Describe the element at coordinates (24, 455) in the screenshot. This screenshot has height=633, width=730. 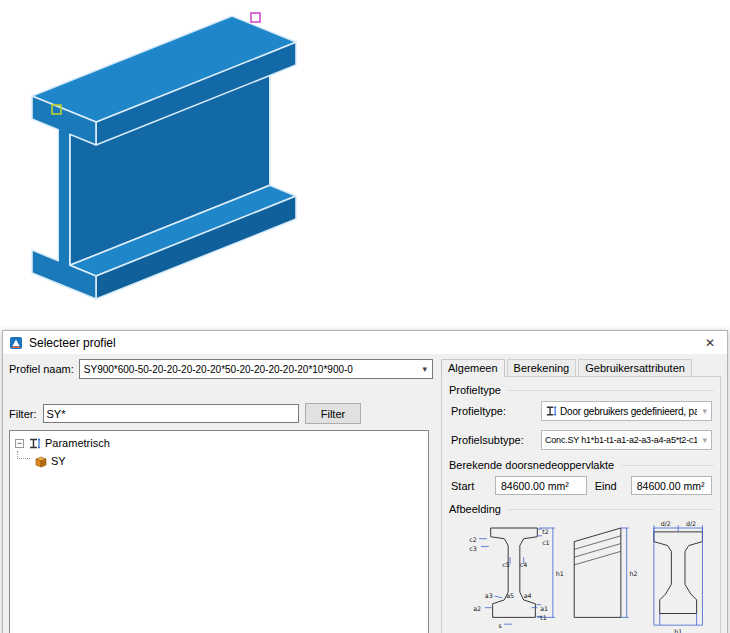
I see `tree-connector-line` at that location.